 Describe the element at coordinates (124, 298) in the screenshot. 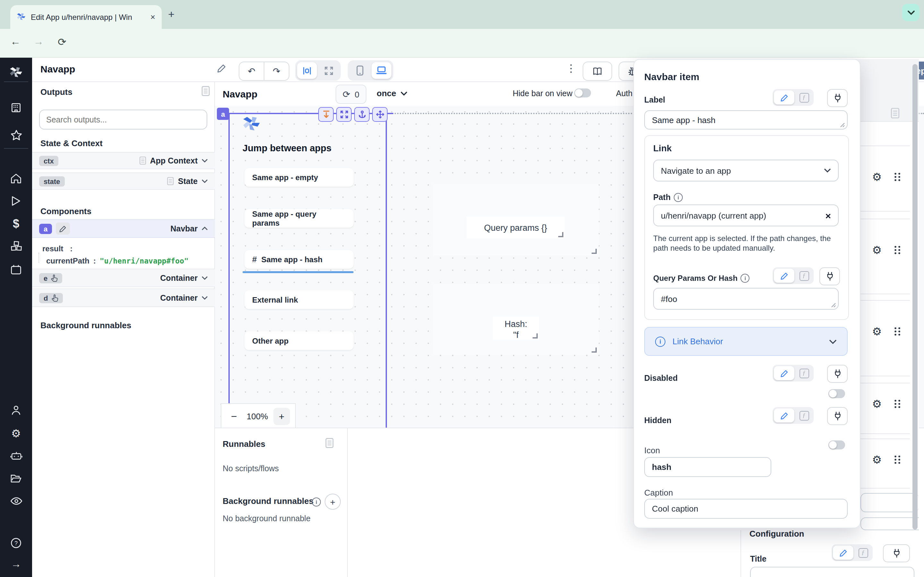

I see `component-row-container-d: d Container` at that location.